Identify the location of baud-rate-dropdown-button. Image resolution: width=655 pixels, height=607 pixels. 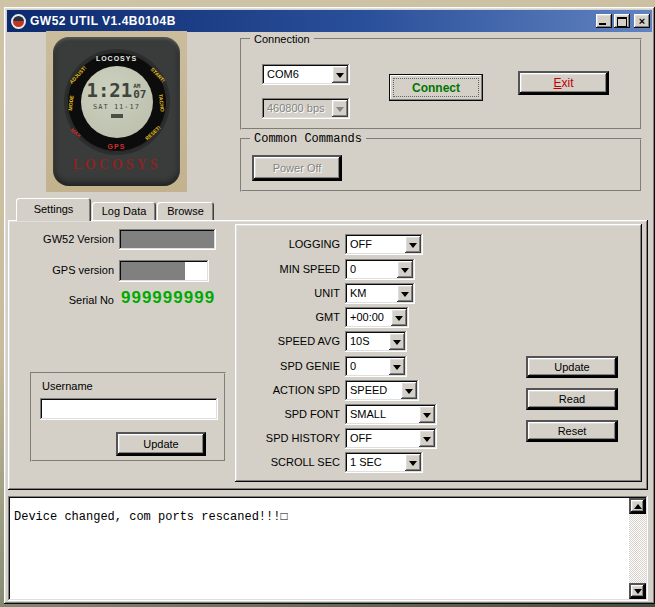
(340, 108).